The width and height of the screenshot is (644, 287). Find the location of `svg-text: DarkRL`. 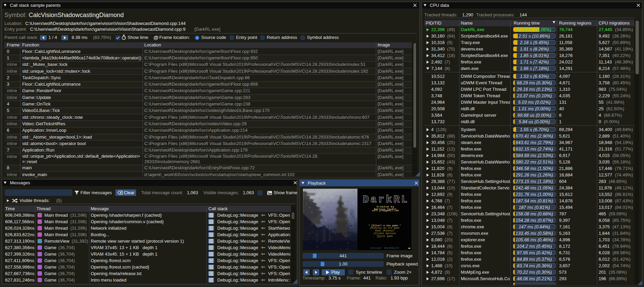

svg-text: DarkRL is located at coordinates (385, 200).